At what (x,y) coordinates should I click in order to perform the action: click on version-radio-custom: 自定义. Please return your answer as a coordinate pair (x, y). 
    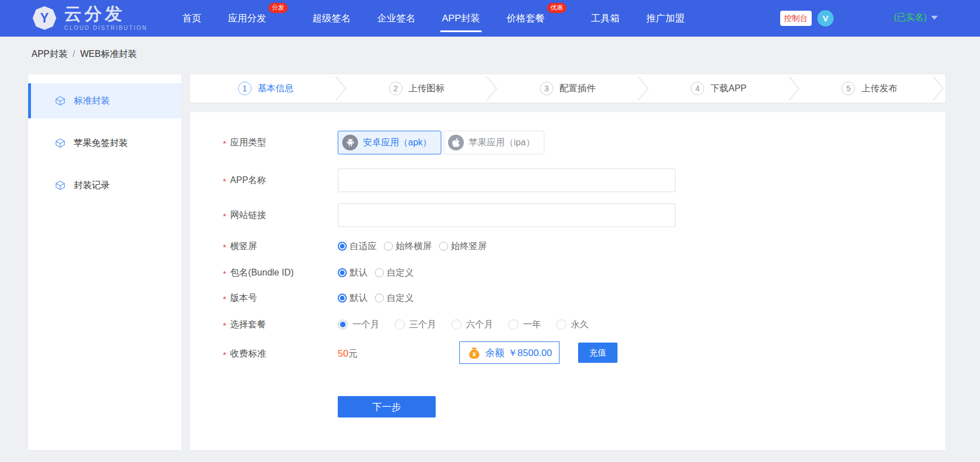
    Looking at the image, I should click on (394, 299).